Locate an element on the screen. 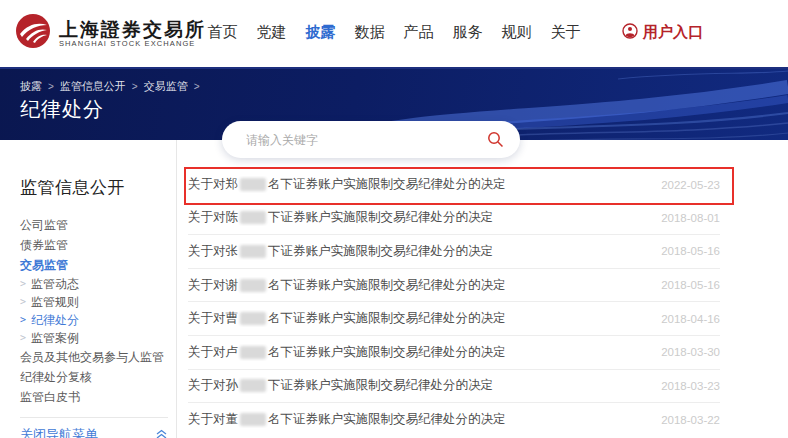 This screenshot has width=788, height=438. sse-logo-icon is located at coordinates (33, 33).